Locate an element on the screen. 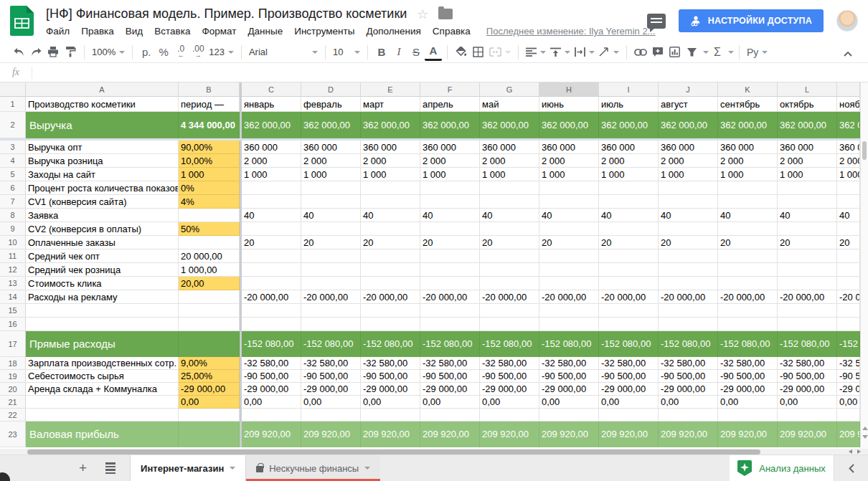 The height and width of the screenshot is (481, 868). cell-A10: Оплаченные заказы is located at coordinates (102, 242).